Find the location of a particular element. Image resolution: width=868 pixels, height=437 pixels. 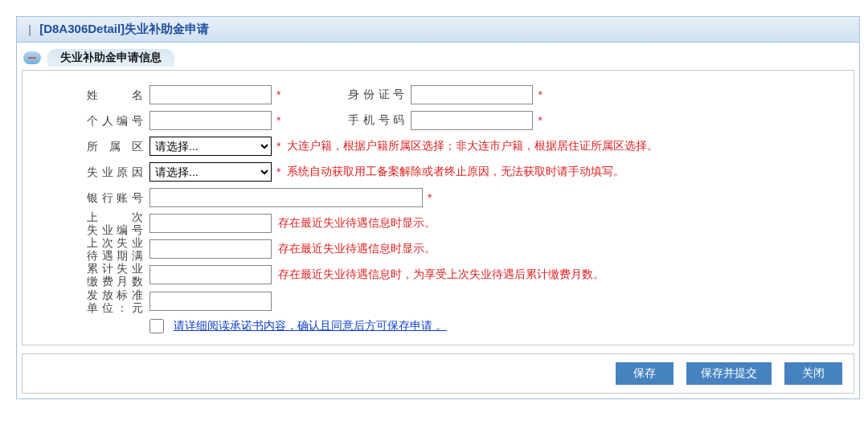

personal-no-input is located at coordinates (211, 120).